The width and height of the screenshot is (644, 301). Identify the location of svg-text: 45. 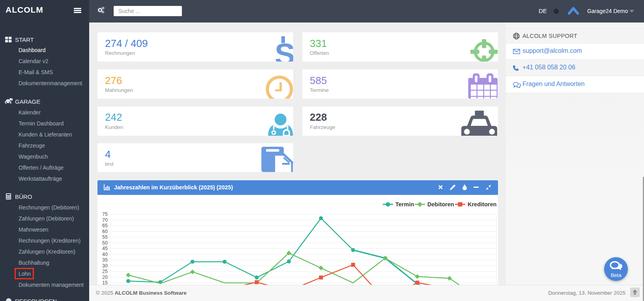
(105, 249).